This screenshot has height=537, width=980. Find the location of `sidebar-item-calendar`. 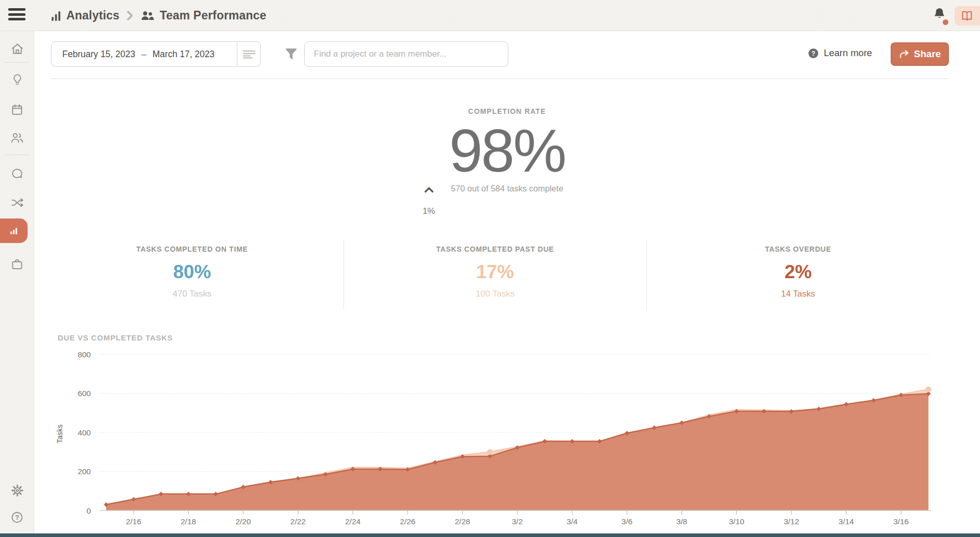

sidebar-item-calendar is located at coordinates (17, 109).